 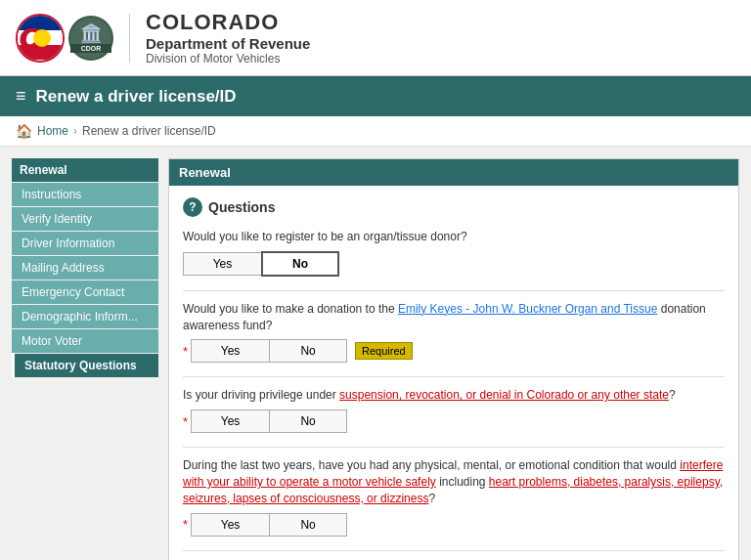 What do you see at coordinates (230, 421) in the screenshot?
I see `yes-button-3: Yes` at bounding box center [230, 421].